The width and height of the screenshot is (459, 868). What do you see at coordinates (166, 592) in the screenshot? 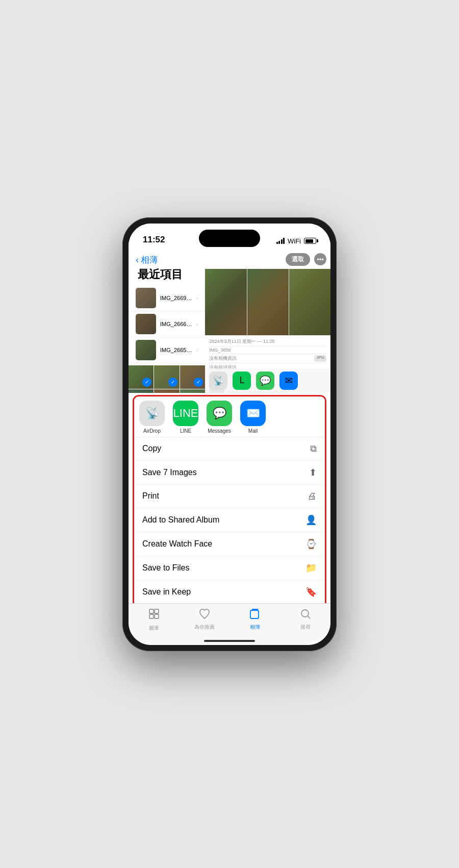
I see `save-in-keep-label: Save in Keep` at bounding box center [166, 592].